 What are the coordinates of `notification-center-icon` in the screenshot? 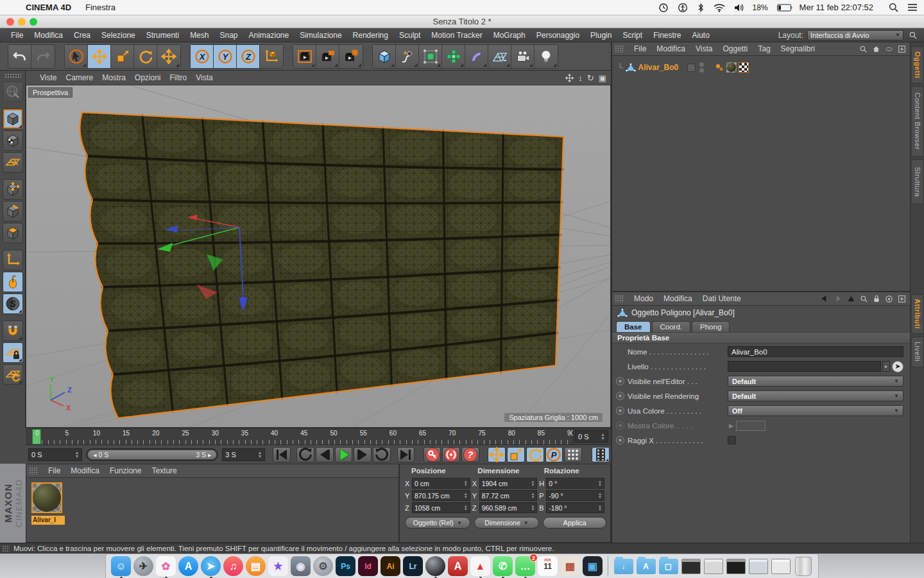 It's located at (912, 8).